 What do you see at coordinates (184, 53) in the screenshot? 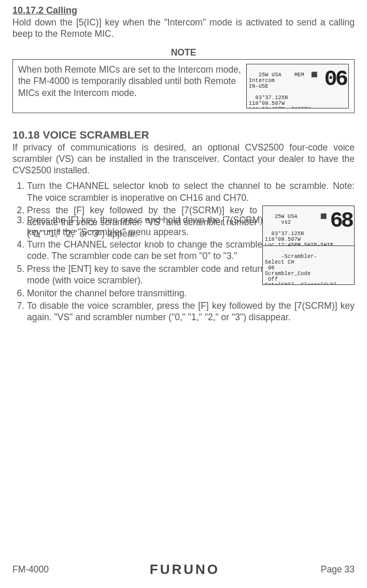
I see `note-label: NOTE` at bounding box center [184, 53].